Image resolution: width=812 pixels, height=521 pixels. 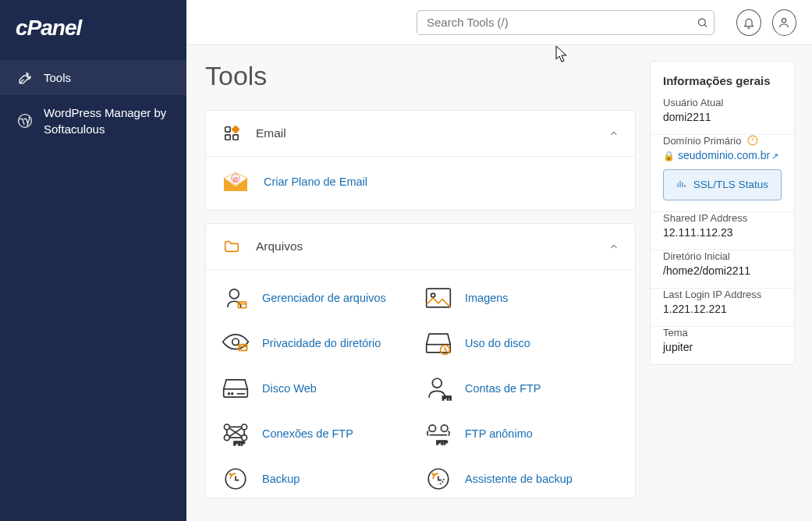 I want to click on item-label: FTP anônimo, so click(x=499, y=434).